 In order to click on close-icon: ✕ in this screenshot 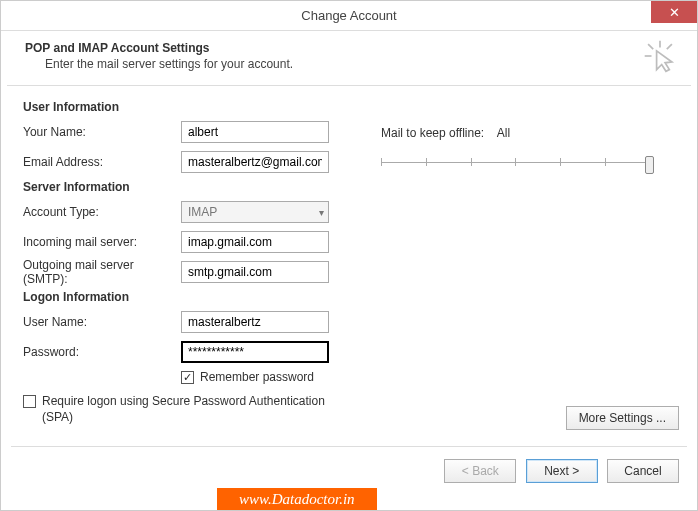, I will do `click(674, 12)`.